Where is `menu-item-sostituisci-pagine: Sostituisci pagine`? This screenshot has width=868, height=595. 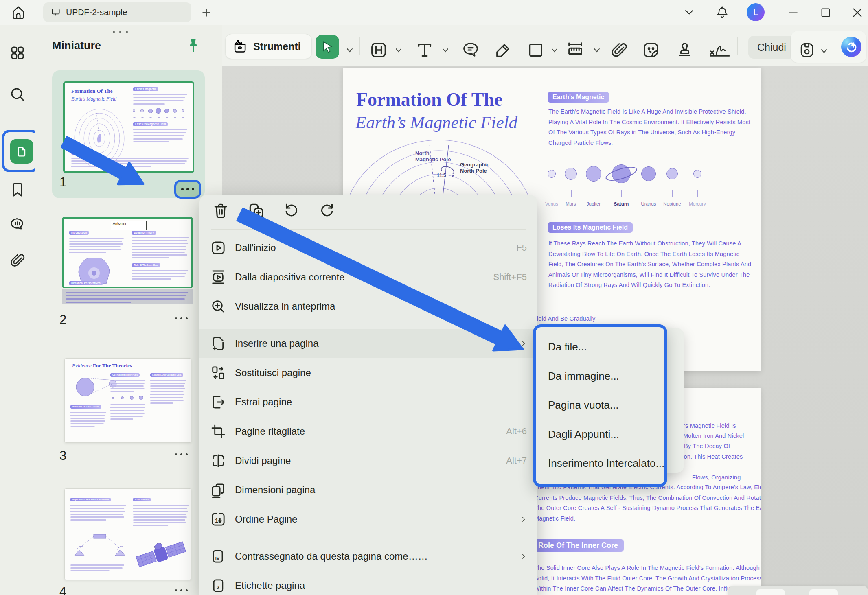
menu-item-sostituisci-pagine: Sostituisci pagine is located at coordinates (368, 373).